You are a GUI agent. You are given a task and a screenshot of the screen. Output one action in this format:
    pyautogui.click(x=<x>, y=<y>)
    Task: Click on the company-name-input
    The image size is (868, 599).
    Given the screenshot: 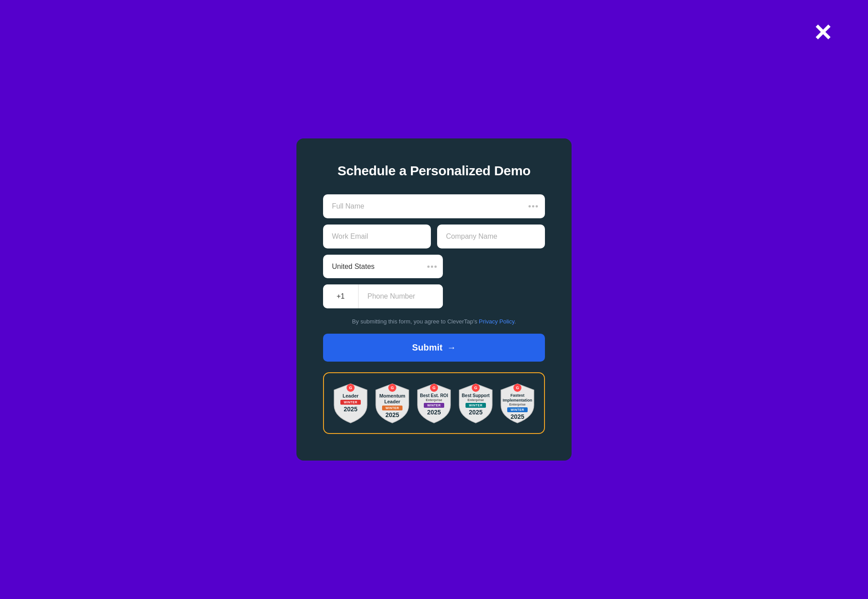 What is the action you would take?
    pyautogui.click(x=491, y=236)
    